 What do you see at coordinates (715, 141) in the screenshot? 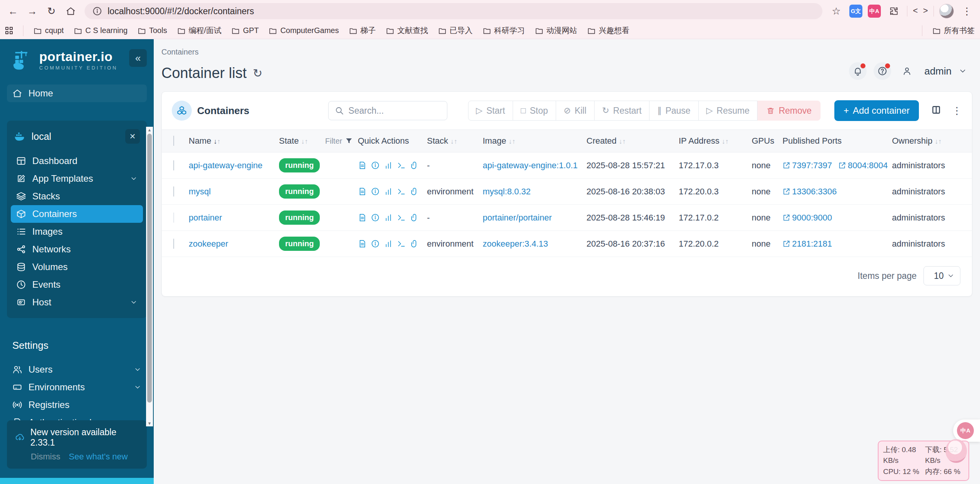
I see `column-header-ip: IP Address↓↑` at bounding box center [715, 141].